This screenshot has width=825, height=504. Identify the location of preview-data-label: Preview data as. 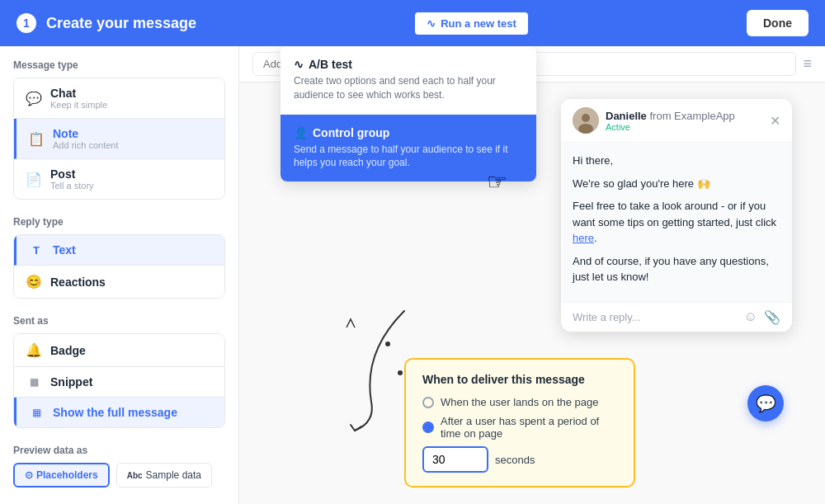
(119, 450).